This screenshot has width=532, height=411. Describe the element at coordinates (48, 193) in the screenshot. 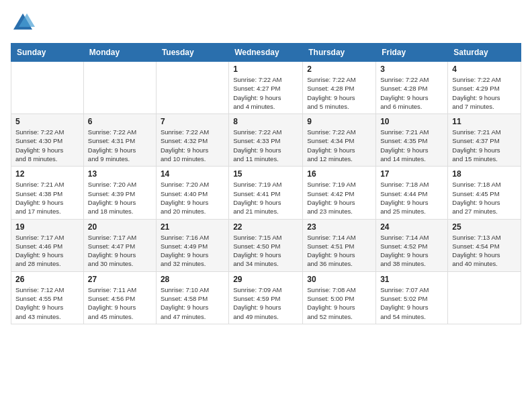

I see `calendar-cell: 12Sunrise: 7:21 AM Sunset: 4:38 PM Dayli…` at that location.